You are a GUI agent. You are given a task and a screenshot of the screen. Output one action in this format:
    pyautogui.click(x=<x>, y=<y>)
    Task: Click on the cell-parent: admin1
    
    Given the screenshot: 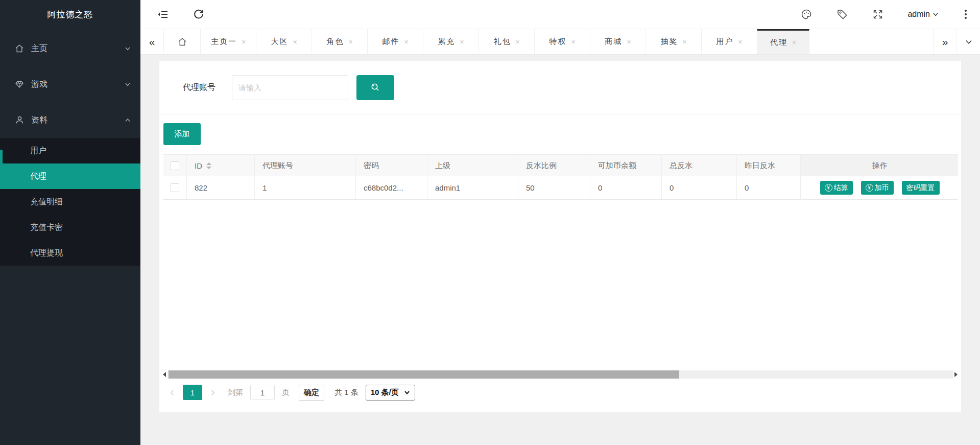 What is the action you would take?
    pyautogui.click(x=473, y=188)
    